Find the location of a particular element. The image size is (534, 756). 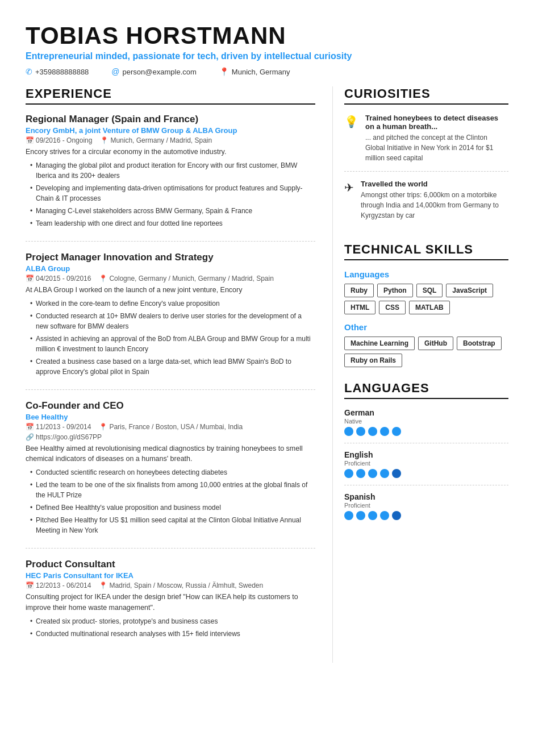

languages-section: LANGUAGES German Native English Proficie… is located at coordinates (426, 454).